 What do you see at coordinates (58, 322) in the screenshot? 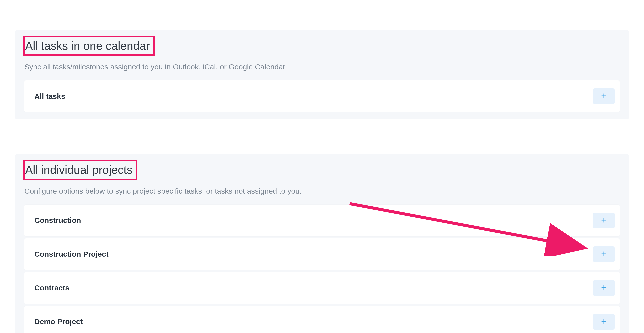
I see `row-label: Demo Project` at bounding box center [58, 322].